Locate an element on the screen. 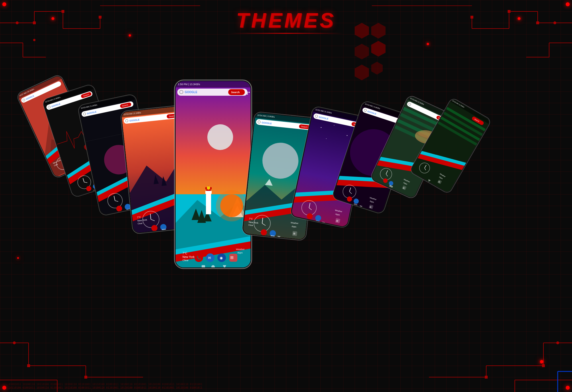  svg-text: GOOGLE is located at coordinates (191, 92).